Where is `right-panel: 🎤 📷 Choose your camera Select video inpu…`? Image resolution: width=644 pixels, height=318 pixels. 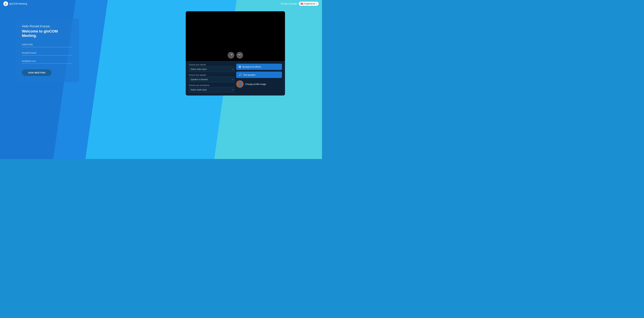 right-panel: 🎤 📷 Choose your camera Select video inpu… is located at coordinates (236, 54).